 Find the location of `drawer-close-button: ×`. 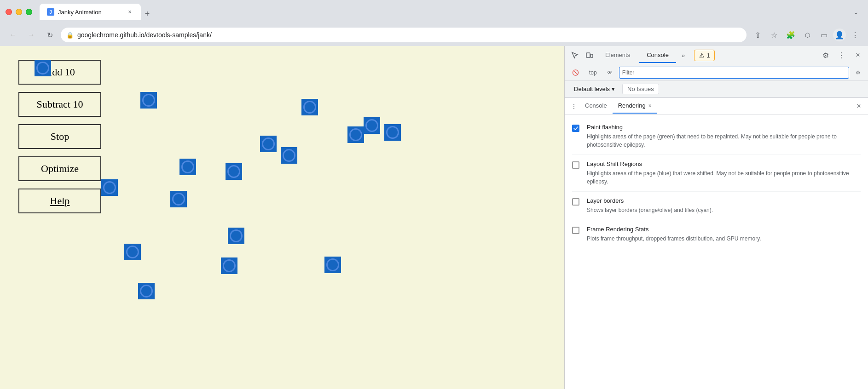

drawer-close-button: × is located at coordinates (859, 106).